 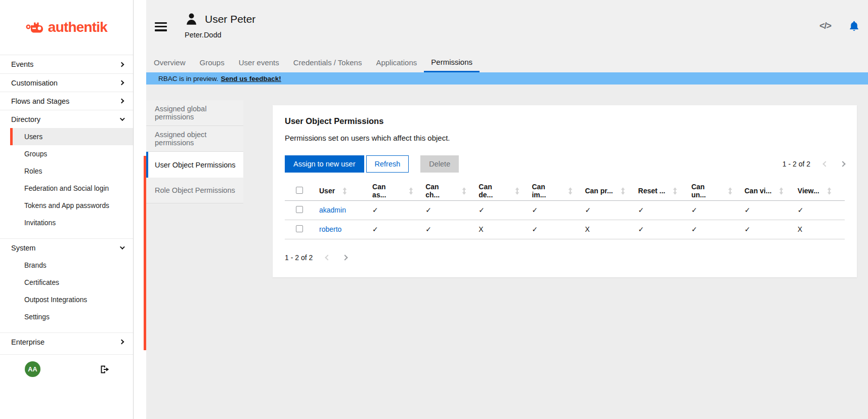 What do you see at coordinates (35, 265) in the screenshot?
I see `sidebar-item-label: Brands` at bounding box center [35, 265].